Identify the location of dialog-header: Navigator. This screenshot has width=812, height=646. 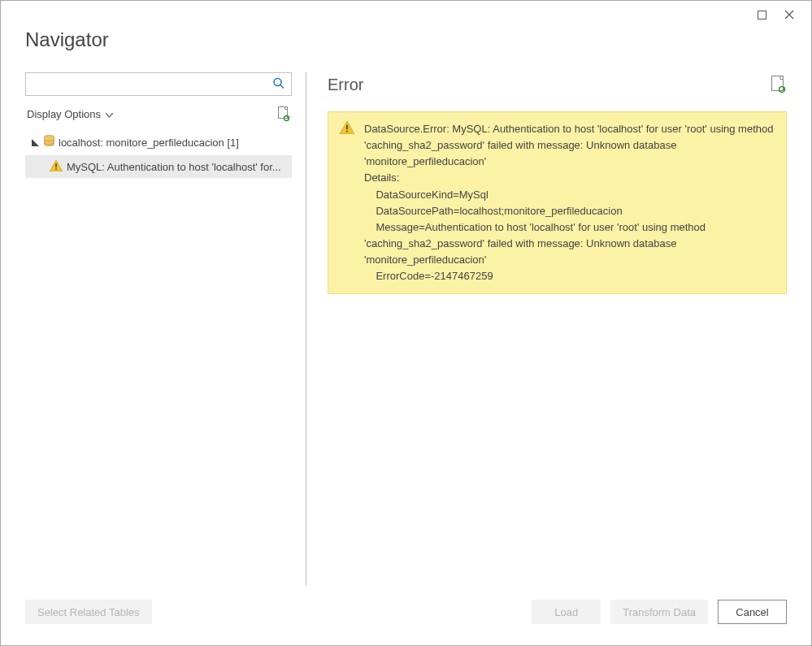
(406, 43).